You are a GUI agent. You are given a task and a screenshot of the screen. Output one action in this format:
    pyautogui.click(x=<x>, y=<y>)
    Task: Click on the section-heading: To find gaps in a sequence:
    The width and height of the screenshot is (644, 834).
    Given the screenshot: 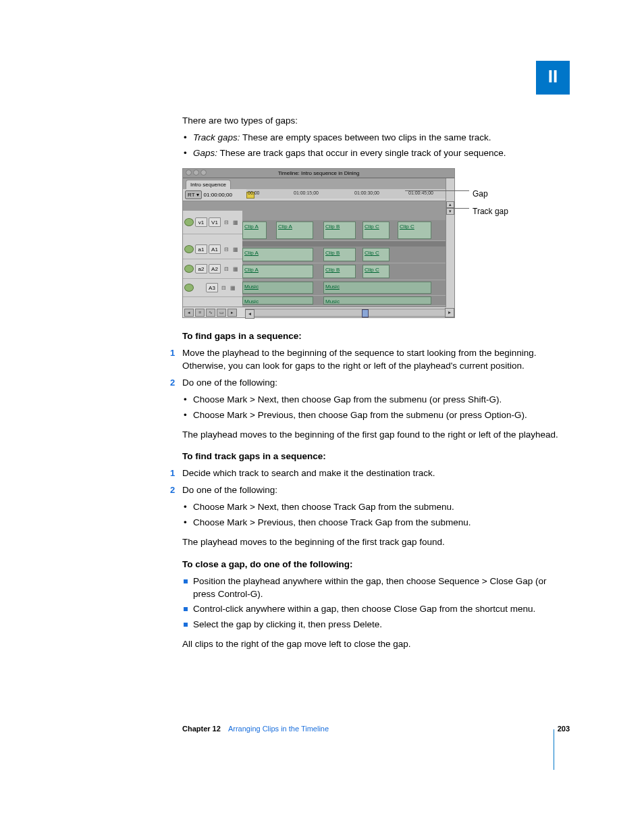 What is the action you would take?
    pyautogui.click(x=376, y=336)
    